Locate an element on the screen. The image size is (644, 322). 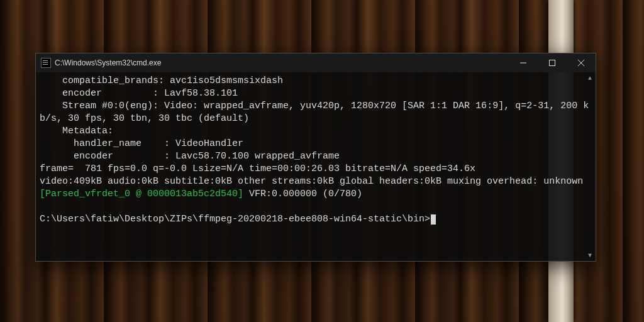
prompt-line: C:\Users\fatiw\Desktop\ZIPs\ffmpeg-20200… is located at coordinates (235, 219).